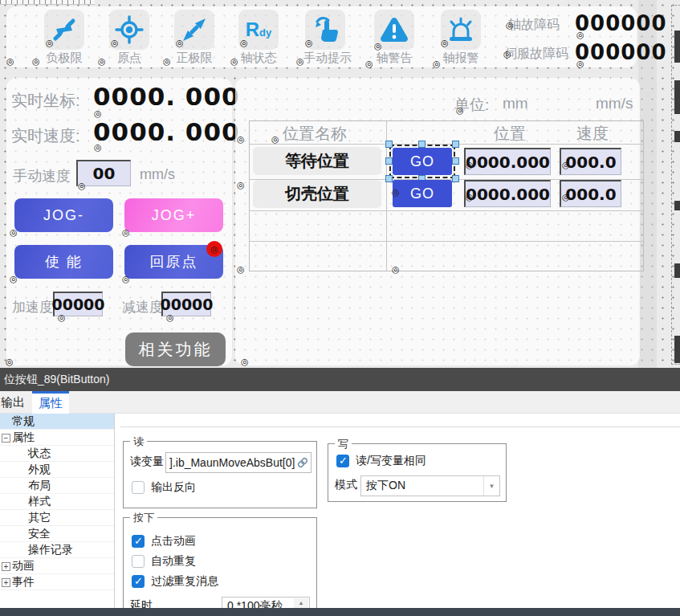  What do you see at coordinates (57, 534) in the screenshot?
I see `tree-item-security: 安全` at bounding box center [57, 534].